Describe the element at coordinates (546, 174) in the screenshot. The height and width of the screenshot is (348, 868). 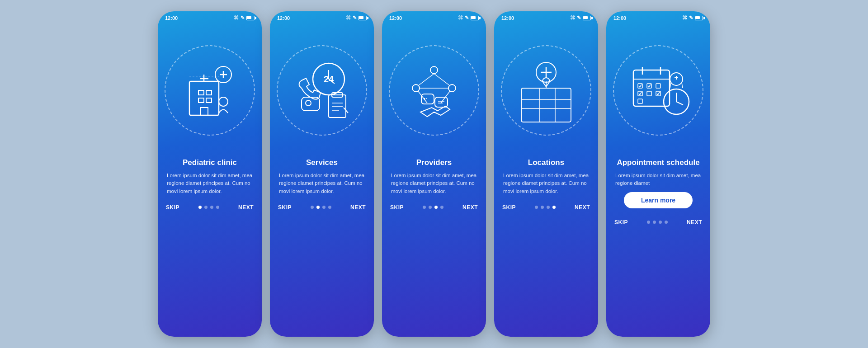
I see `screen-locations: 12:00 ⌘ ✎` at that location.